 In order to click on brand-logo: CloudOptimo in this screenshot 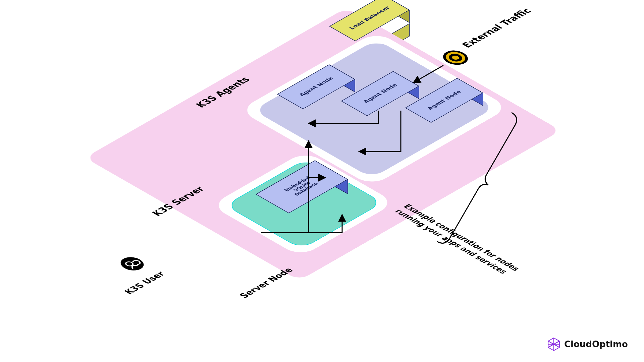, I will do `click(587, 344)`.